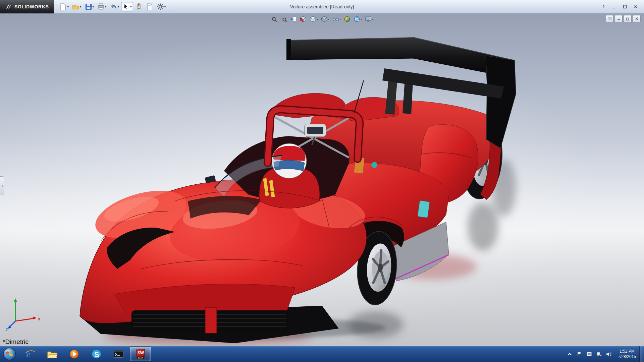 The image size is (644, 362). I want to click on solidworks-logo: SOLIDWORKS, so click(27, 7).